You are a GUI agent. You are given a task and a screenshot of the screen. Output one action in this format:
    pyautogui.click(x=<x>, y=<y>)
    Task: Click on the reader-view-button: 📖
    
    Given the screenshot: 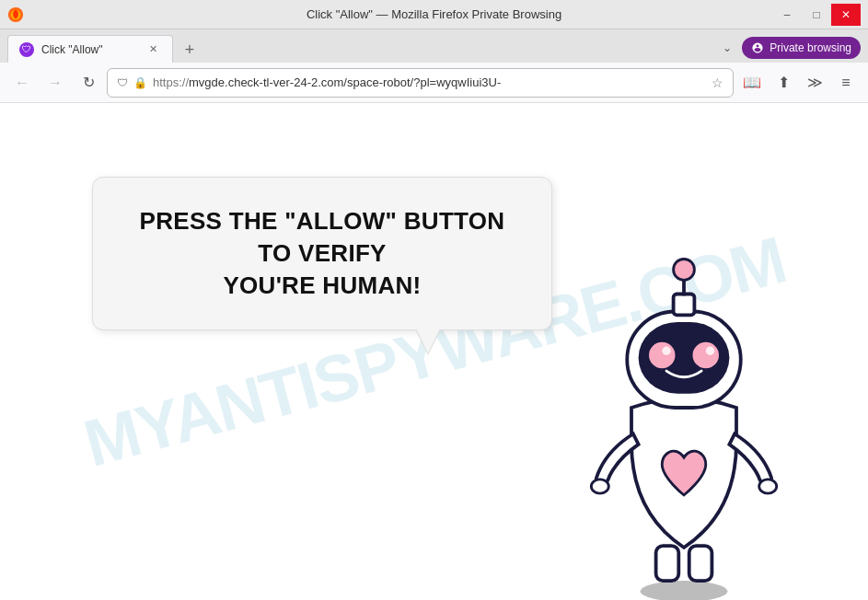 What is the action you would take?
    pyautogui.click(x=752, y=83)
    